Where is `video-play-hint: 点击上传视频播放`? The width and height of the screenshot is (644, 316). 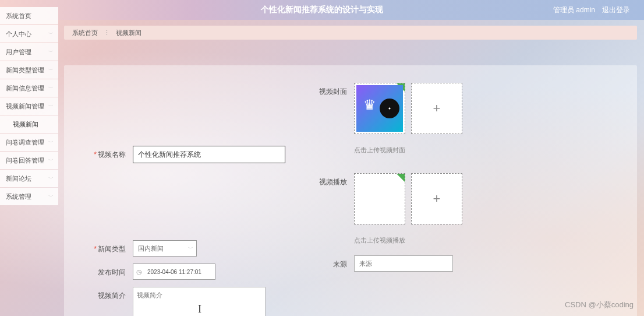 video-play-hint: 点击上传视频播放 is located at coordinates (484, 240).